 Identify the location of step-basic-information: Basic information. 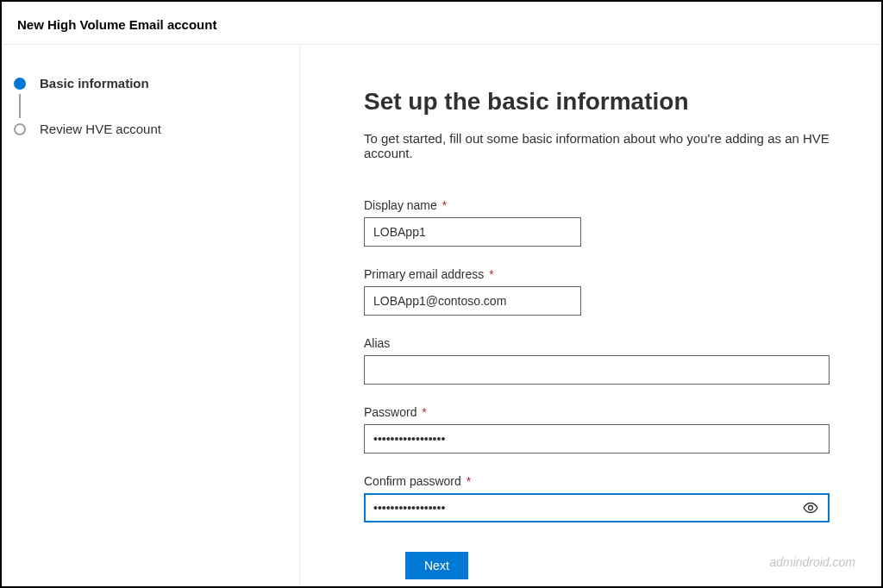
(148, 83).